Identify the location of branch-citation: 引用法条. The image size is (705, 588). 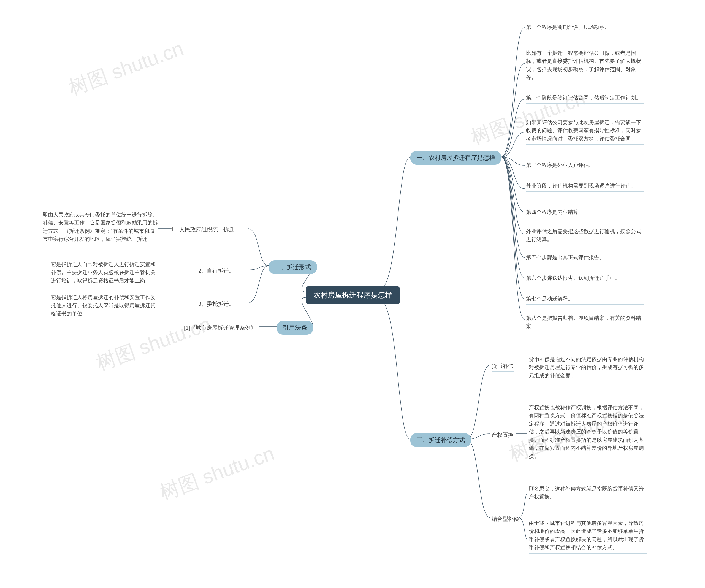
(295, 328).